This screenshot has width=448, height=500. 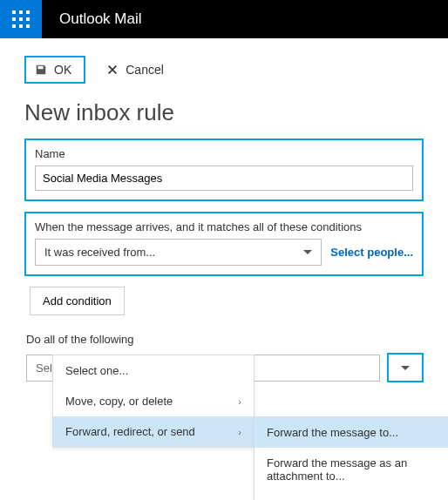 What do you see at coordinates (224, 170) in the screenshot?
I see `name-section: Name` at bounding box center [224, 170].